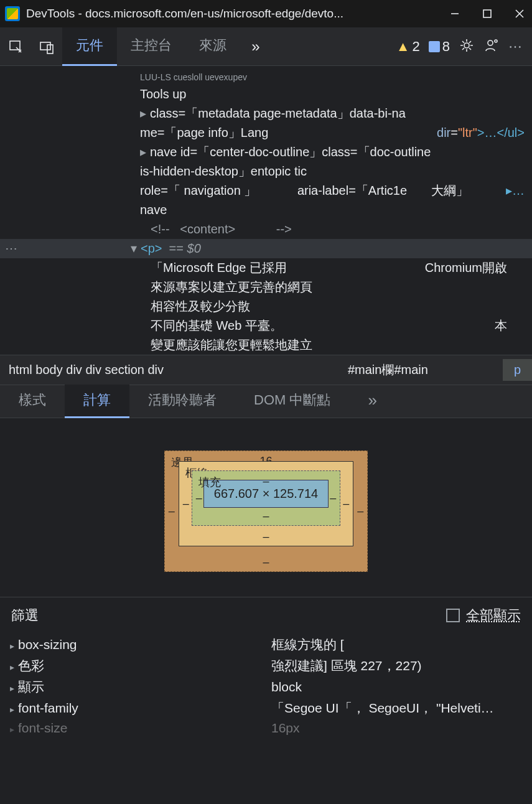 The height and width of the screenshot is (804, 532). What do you see at coordinates (266, 287) in the screenshot?
I see `dom-text: 來源專案以建立更完善的網頁` at bounding box center [266, 287].